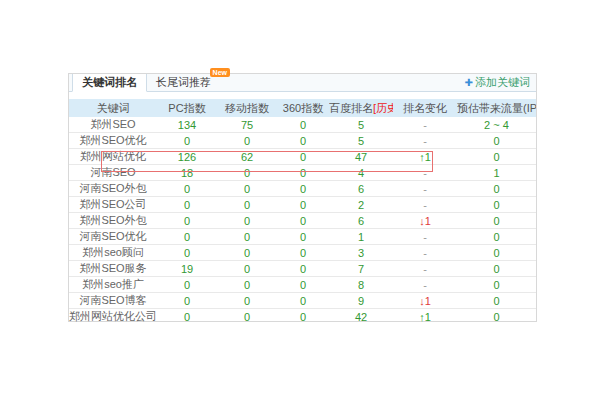 This screenshot has height=400, width=600. I want to click on table-row: 郑州SEO外包 0 0 0 6 ↓1 0, so click(302, 221).